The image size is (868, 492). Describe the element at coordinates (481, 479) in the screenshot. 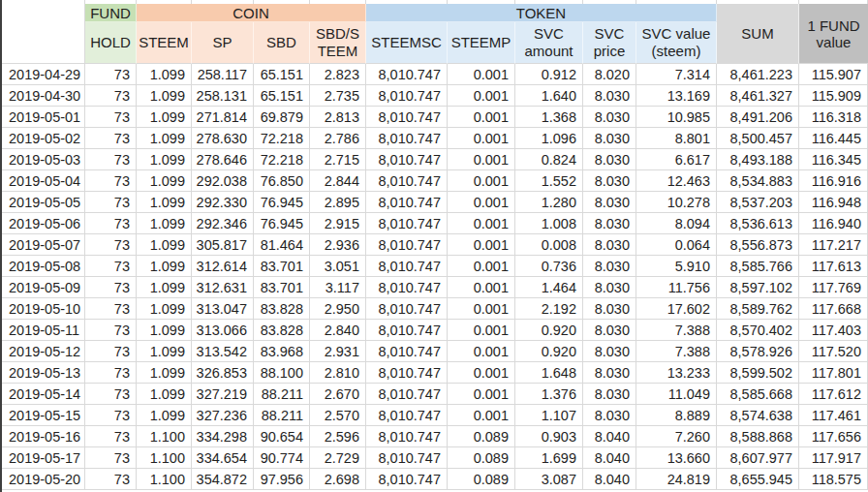

I see `cell-steemp: 0.089` at that location.